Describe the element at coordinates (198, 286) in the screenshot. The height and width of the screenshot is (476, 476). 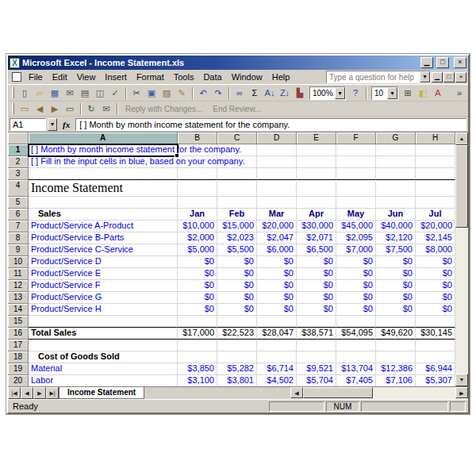
I see `cell-B12: $0` at that location.